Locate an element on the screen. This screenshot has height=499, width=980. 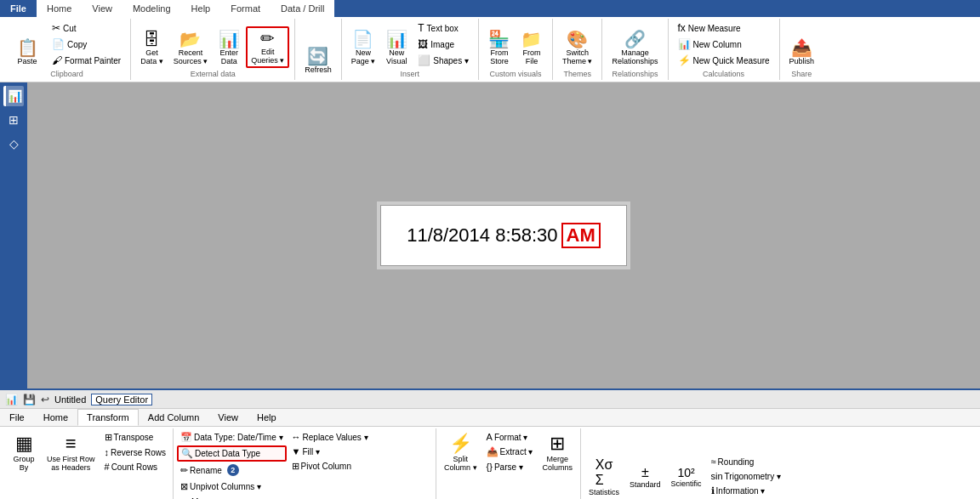
use-first-row-button: ≡ Use First Rowas Headers is located at coordinates (71, 452).